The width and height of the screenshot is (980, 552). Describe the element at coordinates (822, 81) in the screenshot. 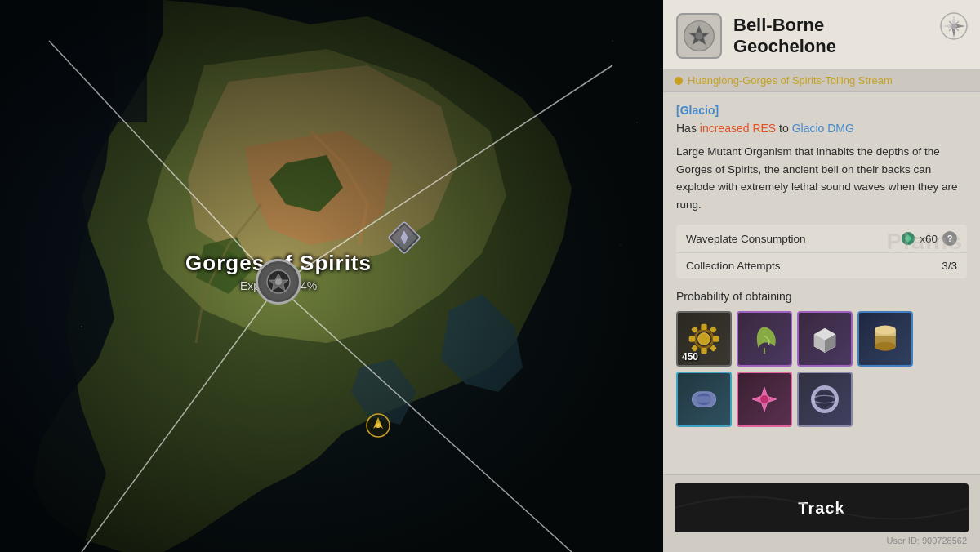

I see `location-bar: Huanglong-Gorges of Spirits-Tolling Stre…` at that location.